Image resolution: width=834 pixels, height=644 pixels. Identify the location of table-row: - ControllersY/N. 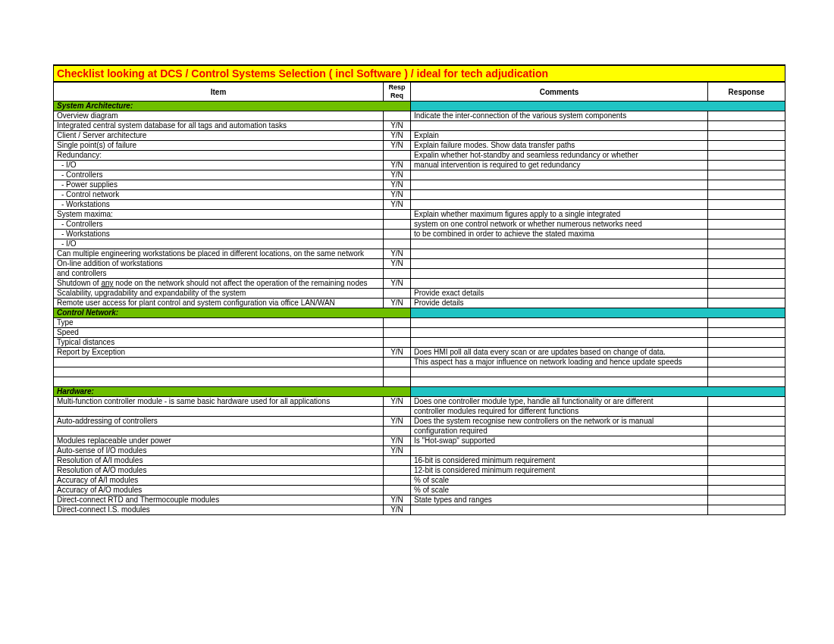
(420, 176).